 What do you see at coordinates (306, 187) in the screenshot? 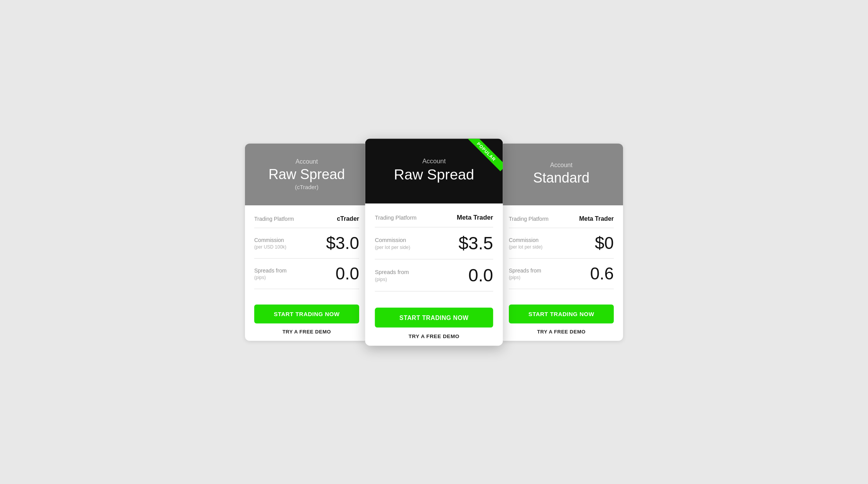
I see `card-account-subtitle: (cTrader)` at bounding box center [306, 187].